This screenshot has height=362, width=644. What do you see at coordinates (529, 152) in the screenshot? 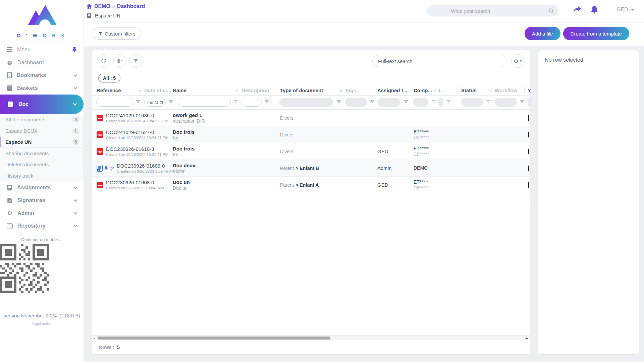
I see `clipped-column-text` at bounding box center [529, 152].